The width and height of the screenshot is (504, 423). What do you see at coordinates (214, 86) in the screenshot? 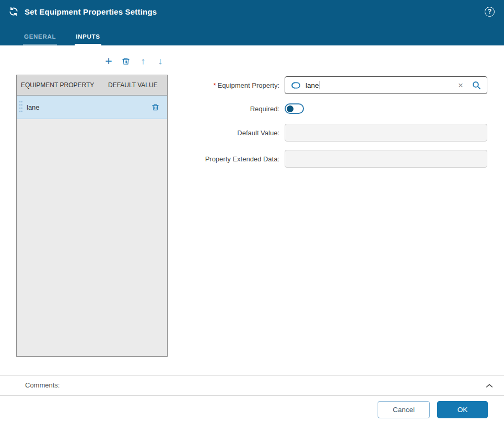
I see `required-asterisk: *` at bounding box center [214, 86].